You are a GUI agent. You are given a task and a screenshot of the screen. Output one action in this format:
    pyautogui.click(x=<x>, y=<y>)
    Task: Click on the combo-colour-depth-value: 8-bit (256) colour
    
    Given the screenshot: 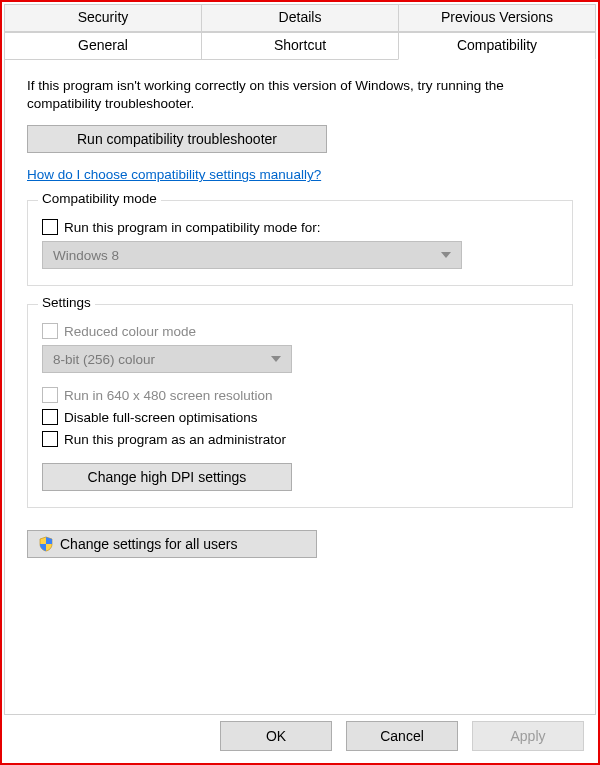 What is the action you would take?
    pyautogui.click(x=104, y=360)
    